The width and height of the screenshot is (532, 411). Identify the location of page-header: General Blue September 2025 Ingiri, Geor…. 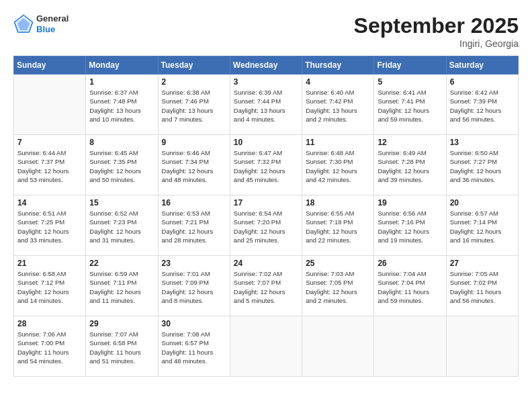
(266, 31).